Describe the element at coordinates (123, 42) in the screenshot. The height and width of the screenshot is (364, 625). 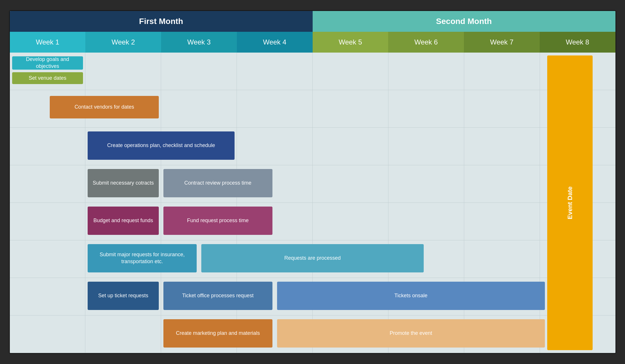
I see `week-2-header: Week 2` at that location.